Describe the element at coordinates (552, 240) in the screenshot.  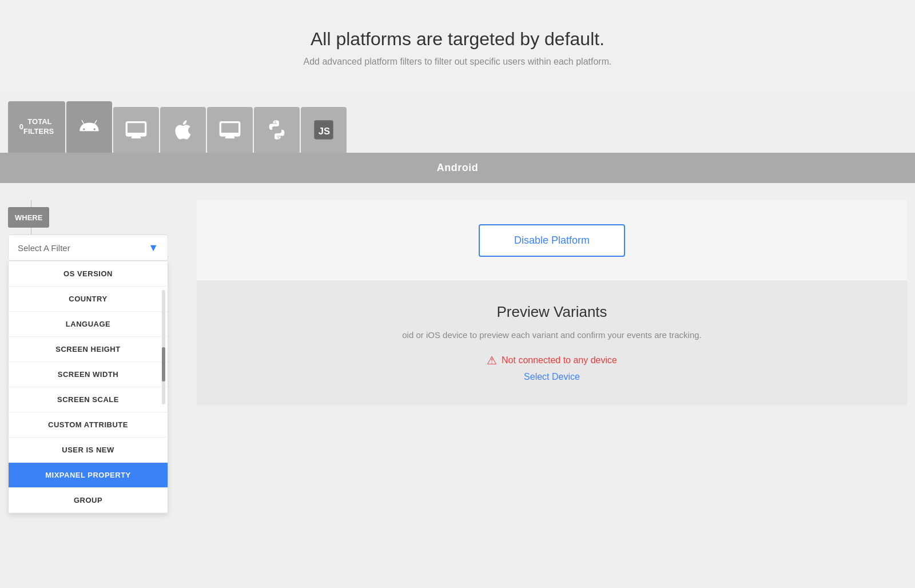
I see `disable-platform-button: Disable Platform` at that location.